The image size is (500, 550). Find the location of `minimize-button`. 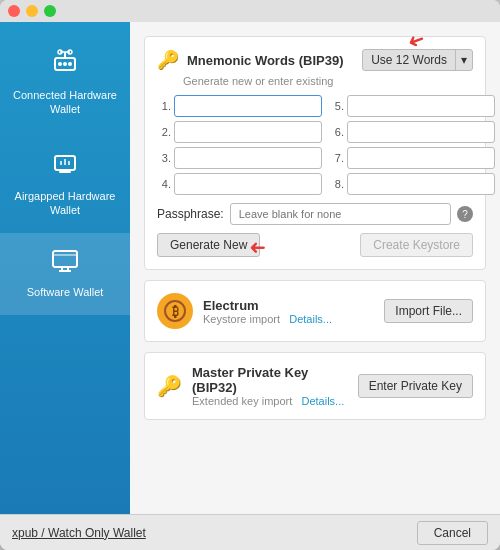

minimize-button is located at coordinates (32, 11).